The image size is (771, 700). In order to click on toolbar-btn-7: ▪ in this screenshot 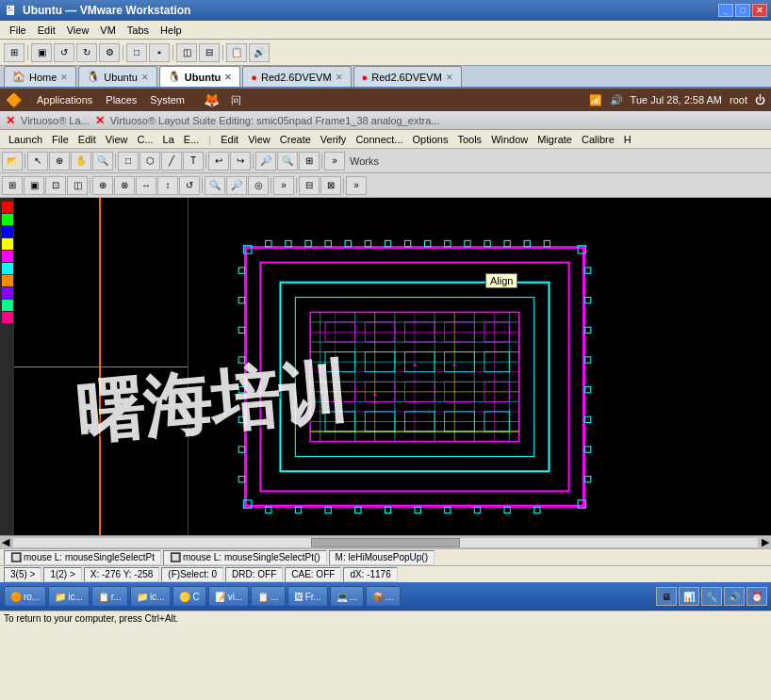, I will do `click(159, 53)`.